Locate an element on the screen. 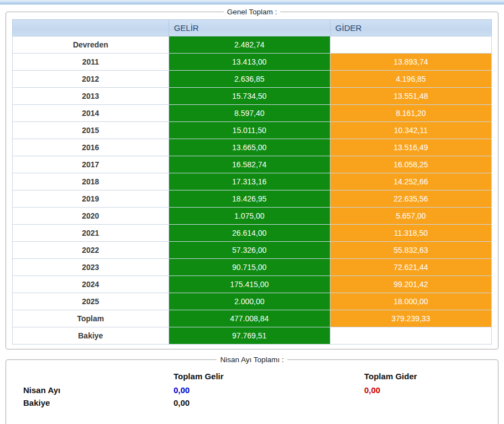  table-row: 2013 15.734,50 13.551,48 is located at coordinates (252, 96).